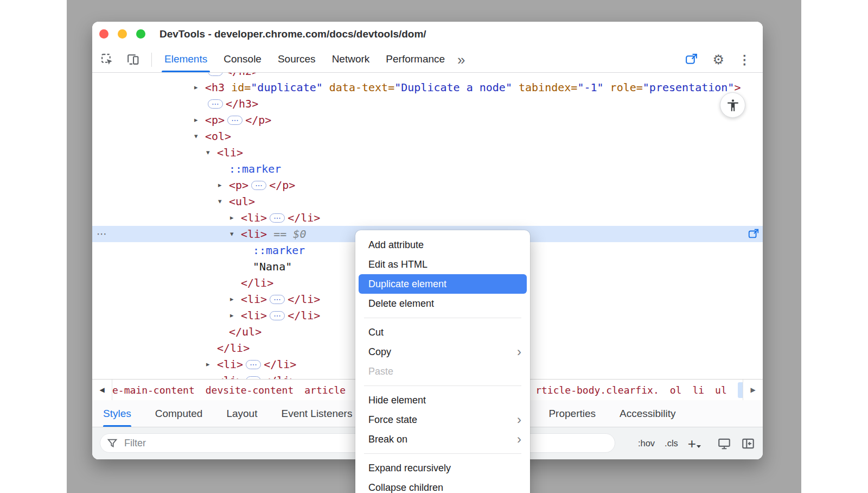  Describe the element at coordinates (744, 60) in the screenshot. I see `more-options-icon: ⋮` at that location.